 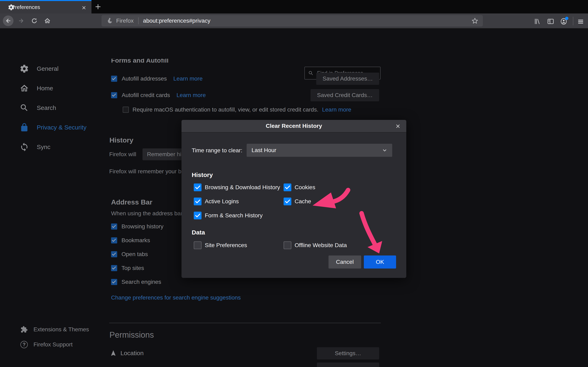 What do you see at coordinates (38, 108) in the screenshot?
I see `sidebar-item-search: Search` at bounding box center [38, 108].